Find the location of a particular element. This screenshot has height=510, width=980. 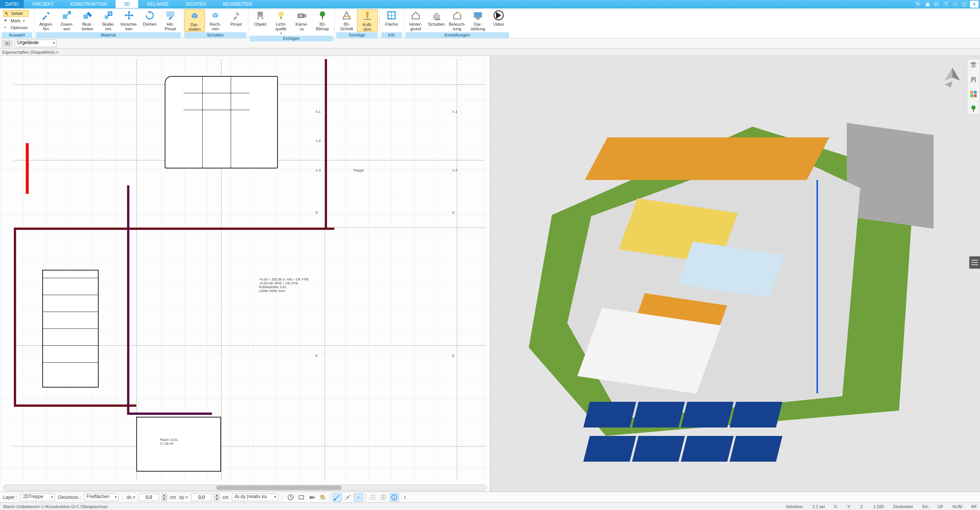

kamera-button: Kame- ra is located at coordinates (302, 20).